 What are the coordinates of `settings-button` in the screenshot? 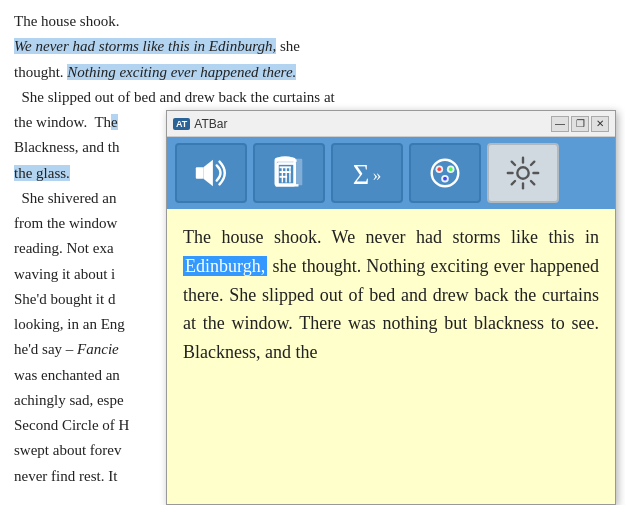 It's located at (523, 173).